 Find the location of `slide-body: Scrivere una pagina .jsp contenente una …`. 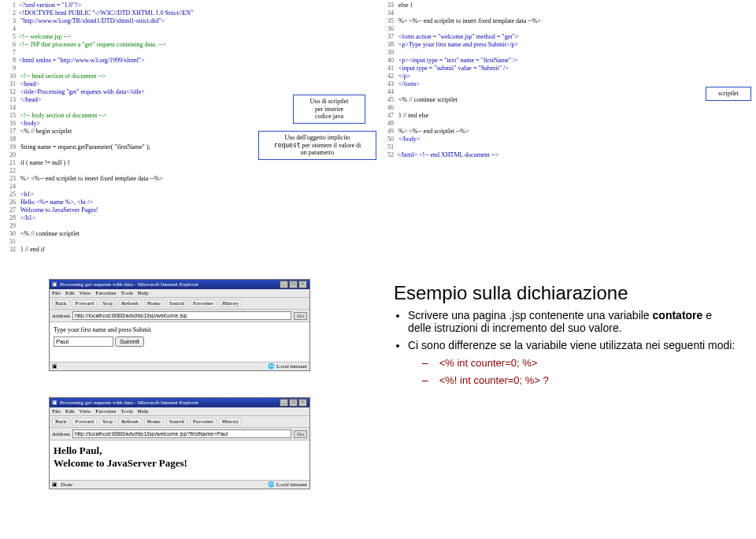

slide-body: Scrivere una pagina .jsp contenente una … is located at coordinates (565, 348).